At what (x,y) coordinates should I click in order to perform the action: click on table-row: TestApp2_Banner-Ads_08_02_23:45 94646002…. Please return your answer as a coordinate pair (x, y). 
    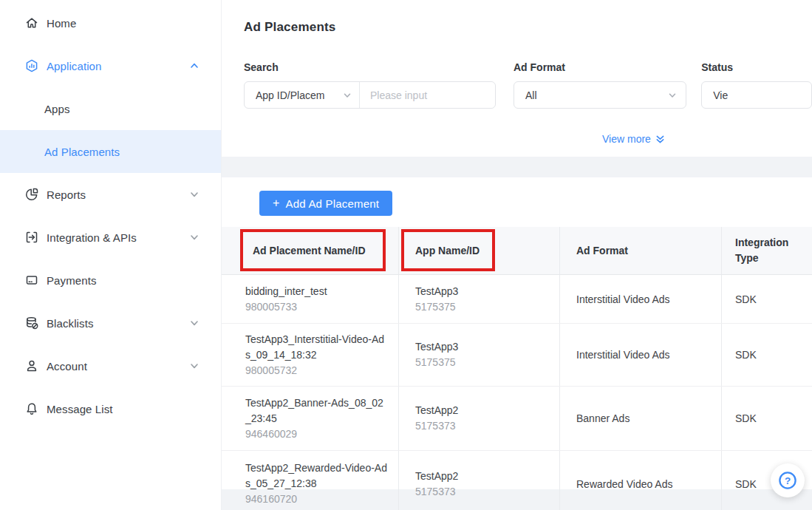
    Looking at the image, I should click on (517, 418).